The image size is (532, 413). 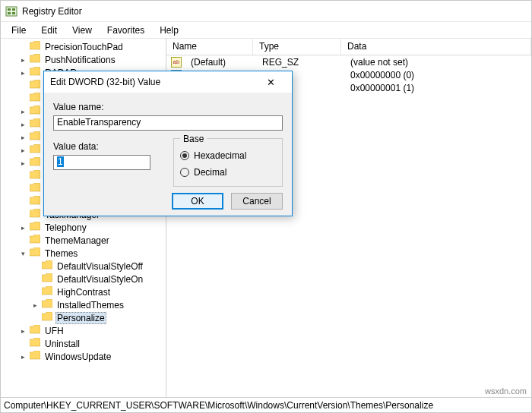 I want to click on tree-item-label: PushNotifications, so click(x=81, y=60).